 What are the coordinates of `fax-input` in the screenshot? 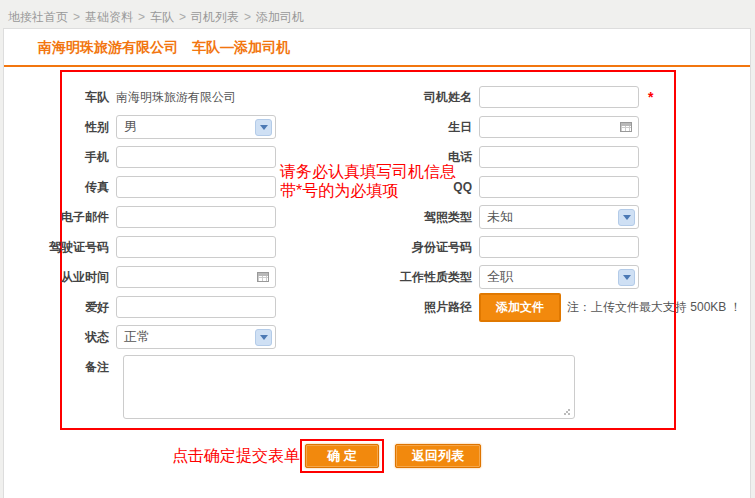 It's located at (196, 187).